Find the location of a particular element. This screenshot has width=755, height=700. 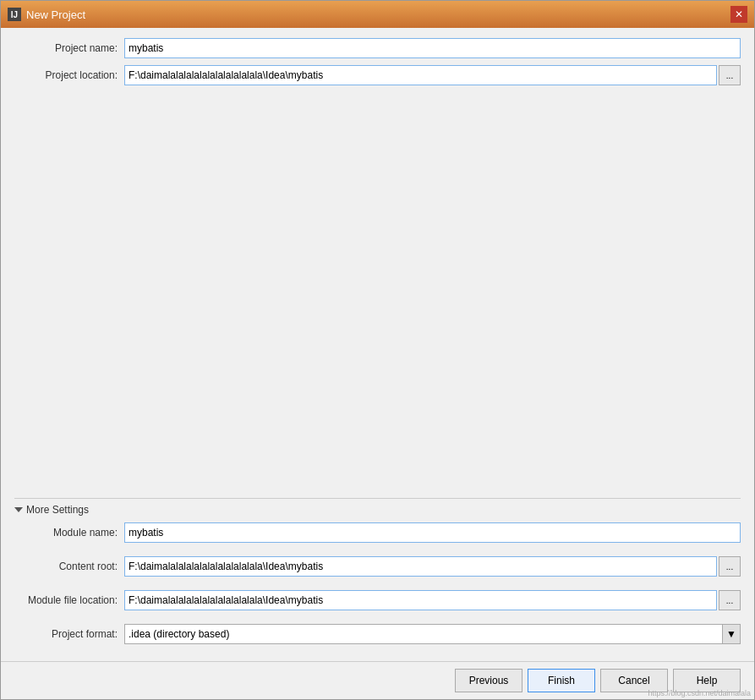

project-format-row: Project format: .idea (directory based).… is located at coordinates (377, 634).